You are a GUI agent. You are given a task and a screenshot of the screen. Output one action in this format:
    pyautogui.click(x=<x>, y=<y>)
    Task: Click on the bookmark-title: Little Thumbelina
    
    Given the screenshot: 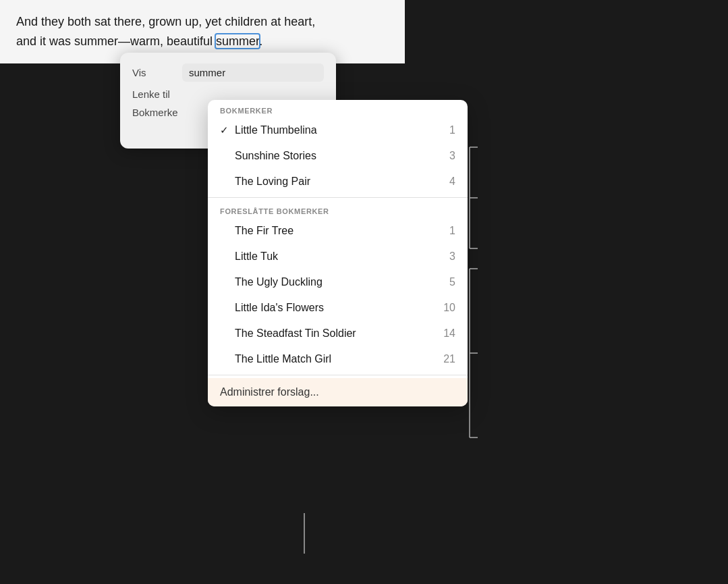 What is the action you would take?
    pyautogui.click(x=342, y=130)
    